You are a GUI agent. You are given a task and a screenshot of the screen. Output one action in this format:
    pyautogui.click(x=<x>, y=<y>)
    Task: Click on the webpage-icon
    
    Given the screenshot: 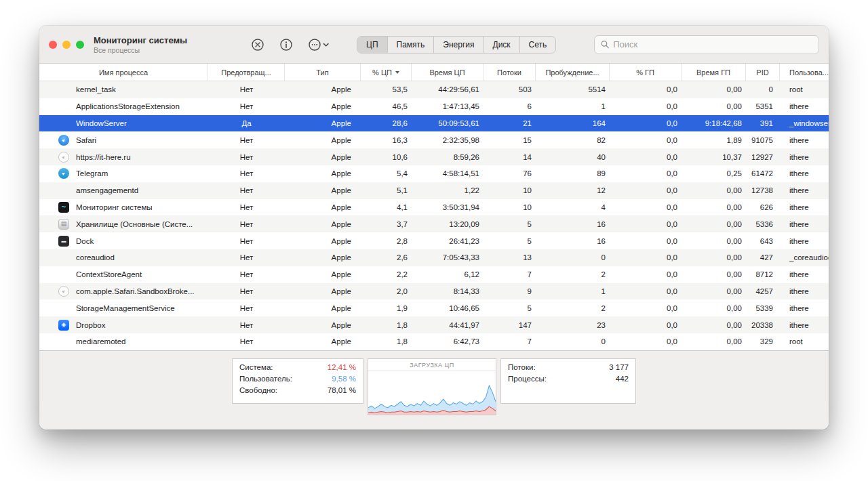 What is the action you would take?
    pyautogui.click(x=64, y=157)
    